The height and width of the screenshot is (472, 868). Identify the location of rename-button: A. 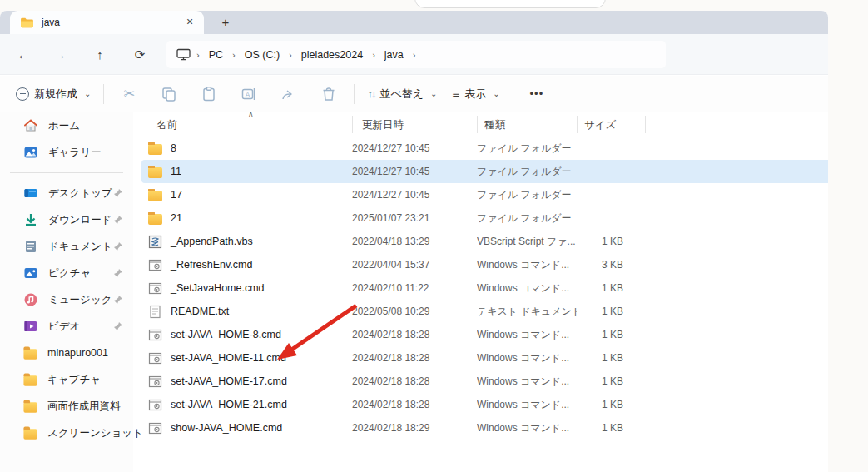
(249, 94).